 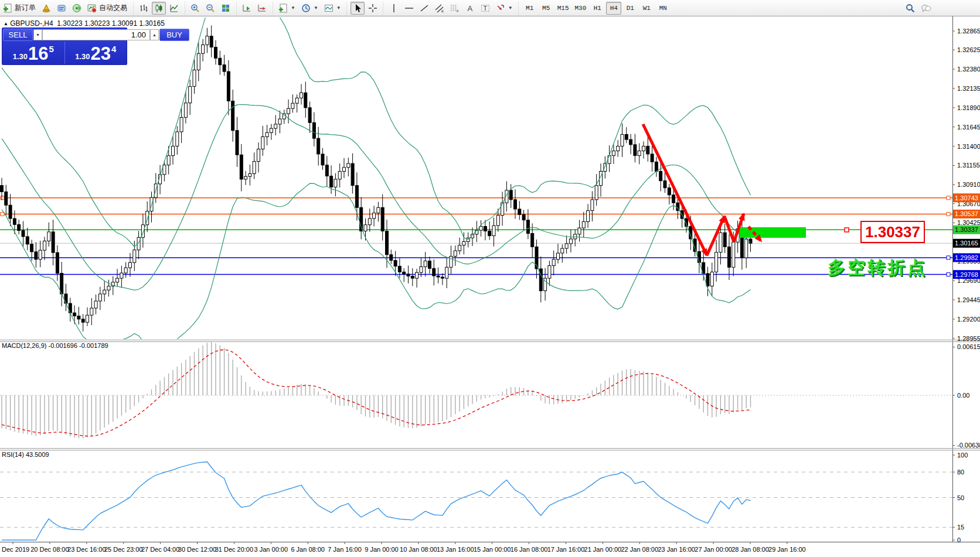 What do you see at coordinates (373, 8) in the screenshot?
I see `crosshair-button` at bounding box center [373, 8].